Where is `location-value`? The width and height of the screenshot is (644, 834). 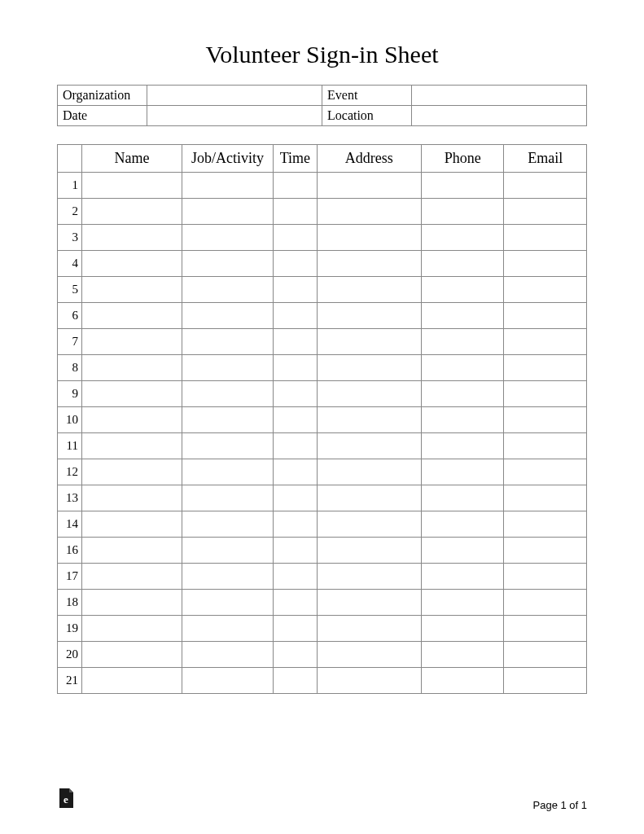
location-value is located at coordinates (500, 116).